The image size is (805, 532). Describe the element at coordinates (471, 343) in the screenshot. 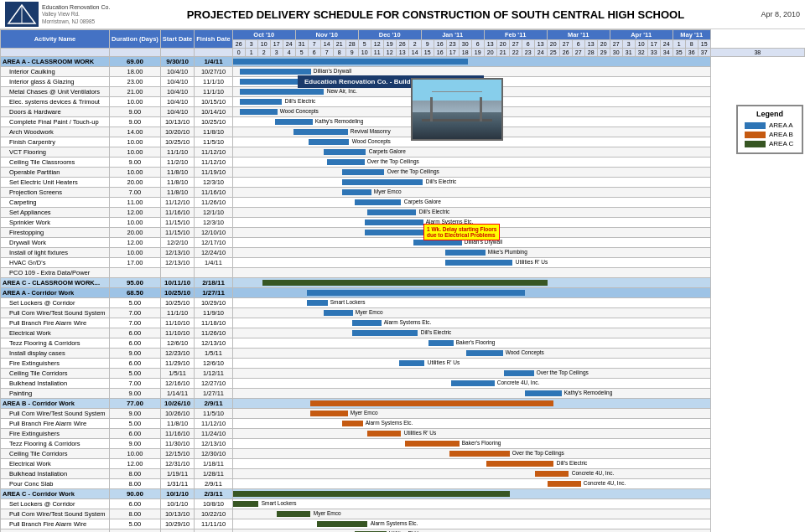

I see `tezz-a-bar-cell: Baker's Flooring` at that location.